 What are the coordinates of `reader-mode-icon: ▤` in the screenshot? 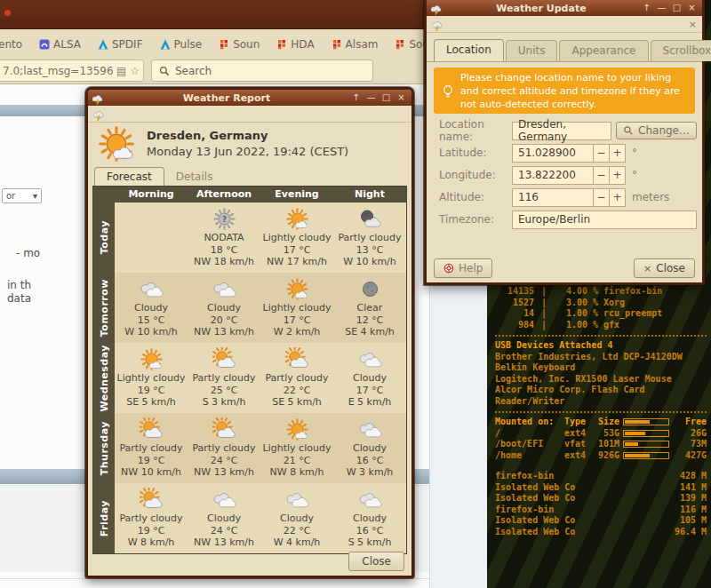 It's located at (121, 71).